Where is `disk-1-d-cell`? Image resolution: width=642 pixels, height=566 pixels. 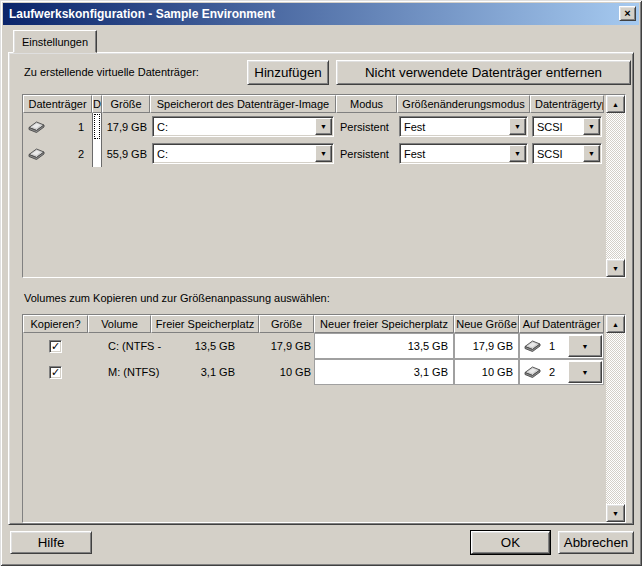 disk-1-d-cell is located at coordinates (97, 126).